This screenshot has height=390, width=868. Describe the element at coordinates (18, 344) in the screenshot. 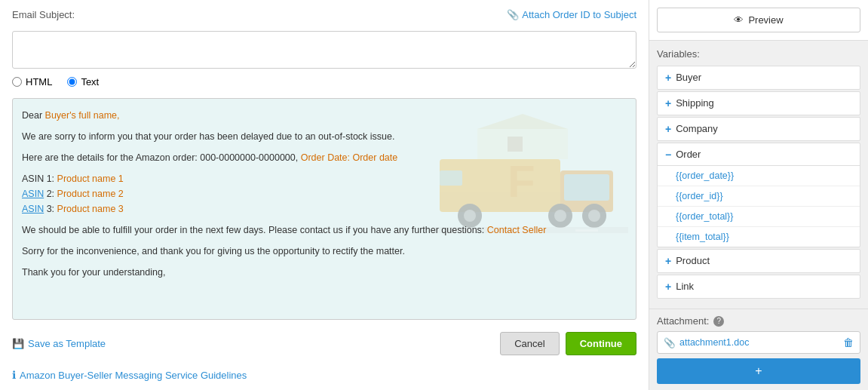

I see `save-icon: 💾` at that location.